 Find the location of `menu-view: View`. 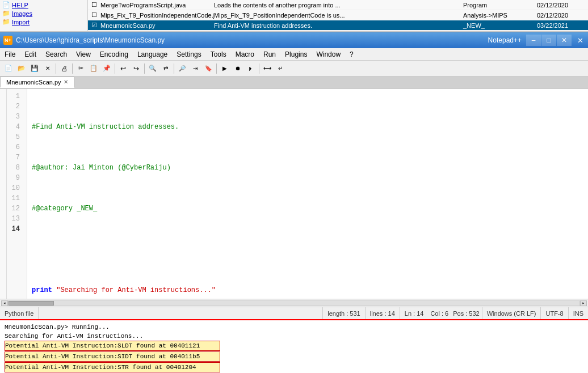

menu-view: View is located at coordinates (83, 54).